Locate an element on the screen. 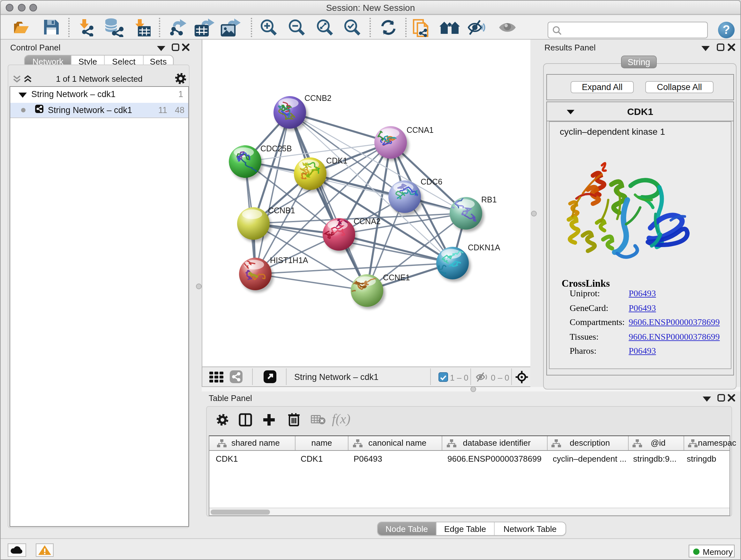  svg-text: CDK1 is located at coordinates (337, 161).